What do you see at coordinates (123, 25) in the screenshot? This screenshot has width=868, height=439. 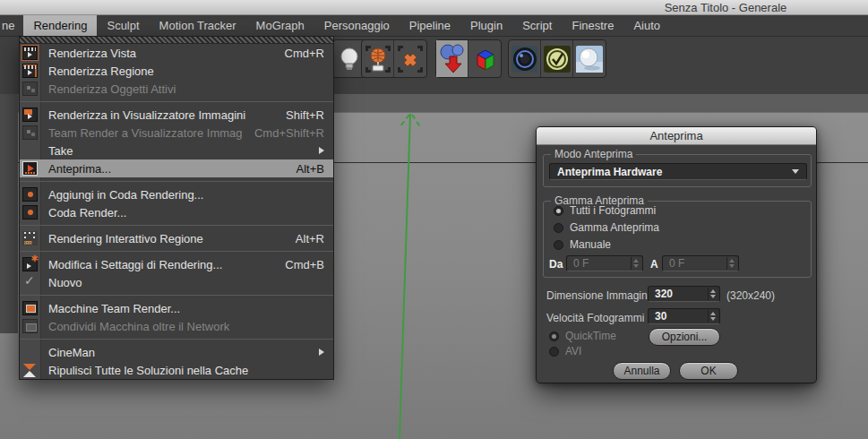 I see `menubar-item-sculpt: Sculpt` at bounding box center [123, 25].